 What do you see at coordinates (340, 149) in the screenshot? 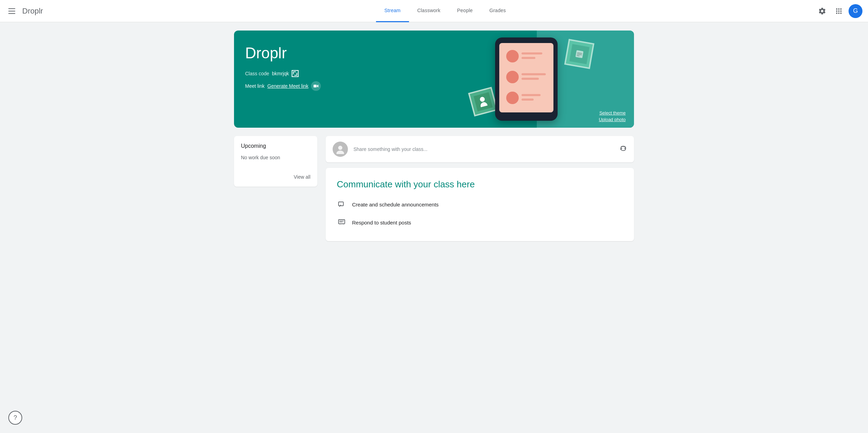
I see `user-avatar-circle` at bounding box center [340, 149].